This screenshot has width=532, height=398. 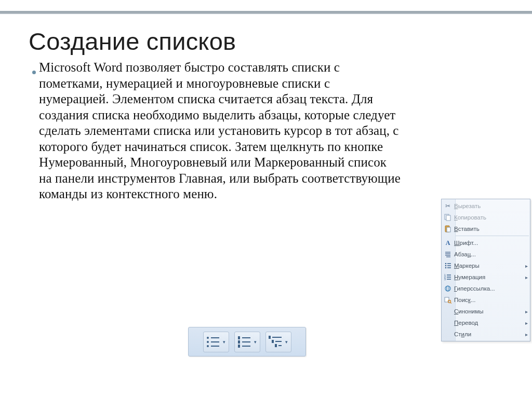 What do you see at coordinates (488, 323) in the screenshot?
I see `menu-label: Перевод` at bounding box center [488, 323].